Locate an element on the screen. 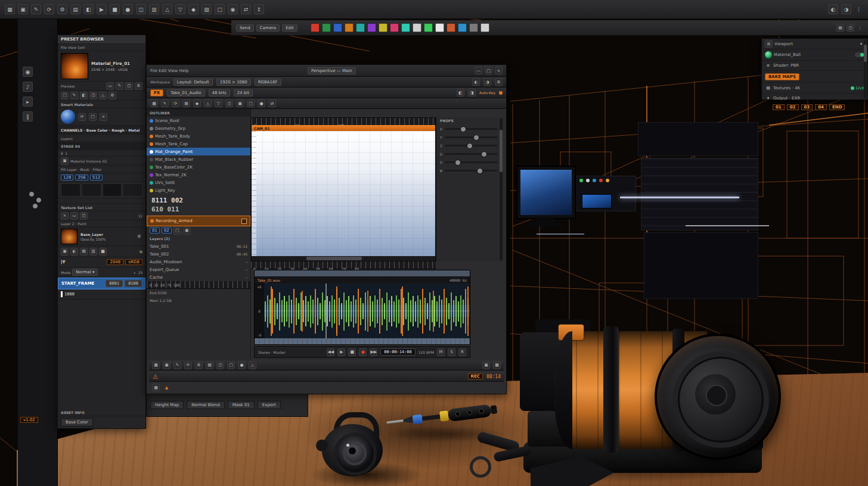 The image size is (868, 486). base-layer-row: Base_Layer Opacity 100% ⚙ is located at coordinates (101, 237).